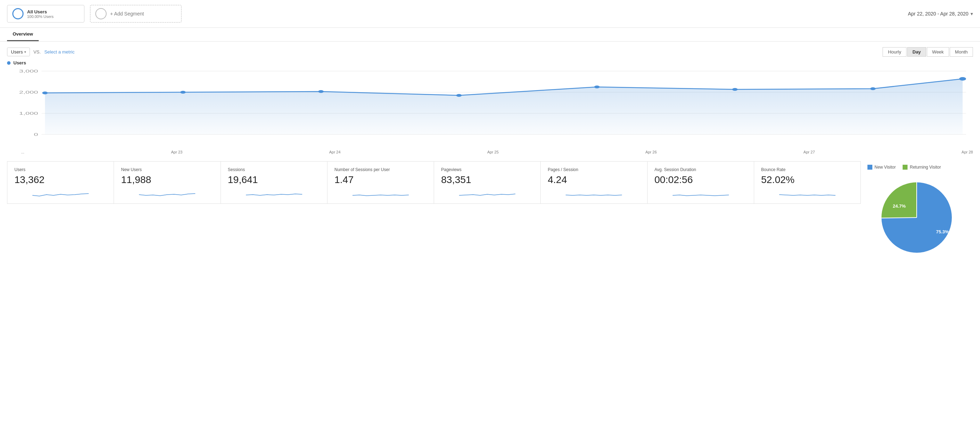  I want to click on stat-label-new-users: New Users, so click(167, 170).